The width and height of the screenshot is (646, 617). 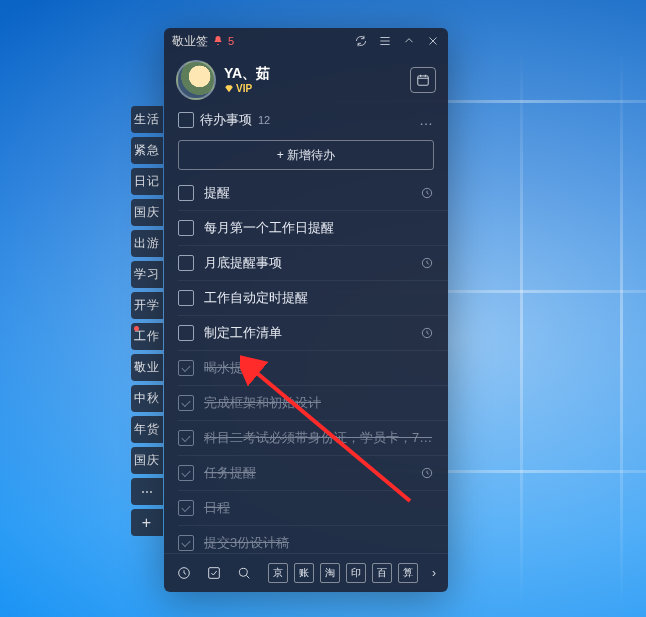 I want to click on section-header: 待办事项 12 …, so click(x=306, y=120).